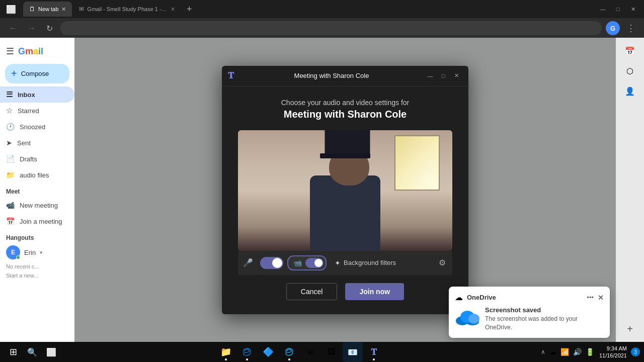 This screenshot has height=362, width=644. What do you see at coordinates (318, 263) in the screenshot?
I see `camera-toggle-knob` at bounding box center [318, 263].